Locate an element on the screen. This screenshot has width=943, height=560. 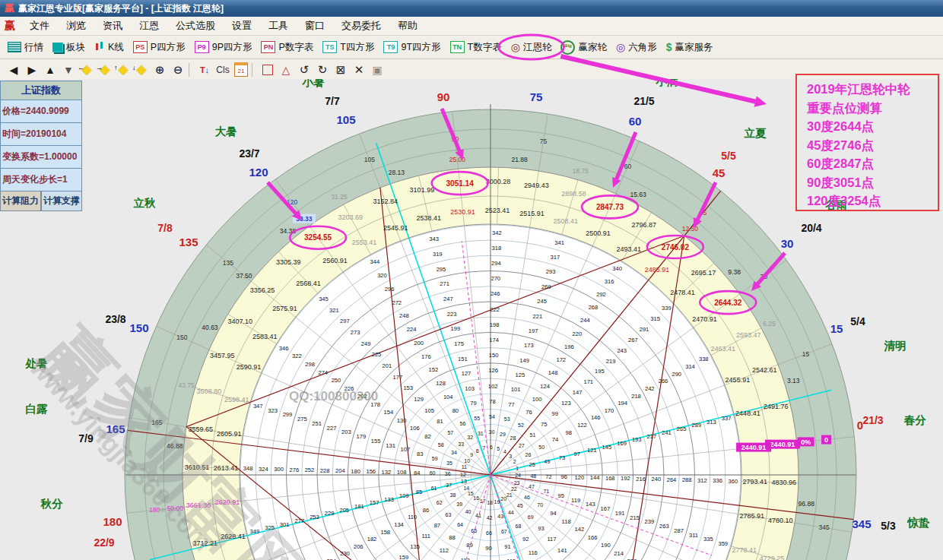
svg-text: 119 is located at coordinates (576, 500).